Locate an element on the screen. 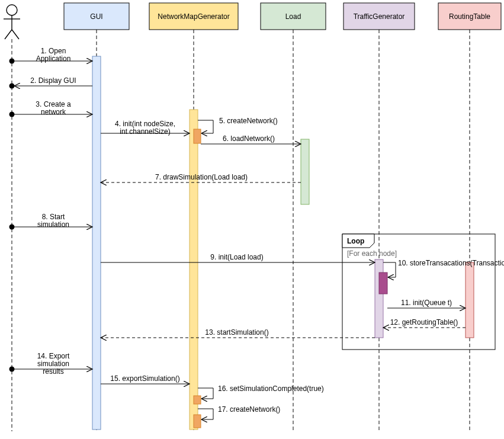 The width and height of the screenshot is (504, 439). activation-routing is located at coordinates (470, 300).